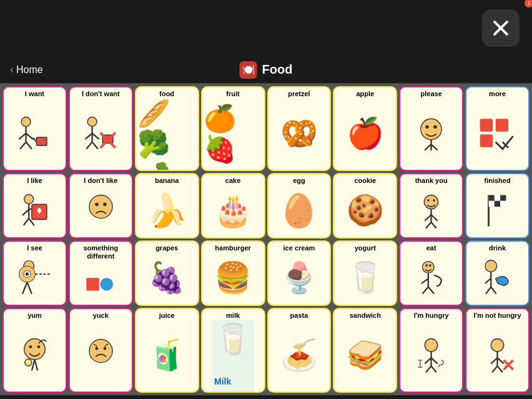 This screenshot has width=532, height=399. I want to click on cell-image-eat, so click(431, 278).